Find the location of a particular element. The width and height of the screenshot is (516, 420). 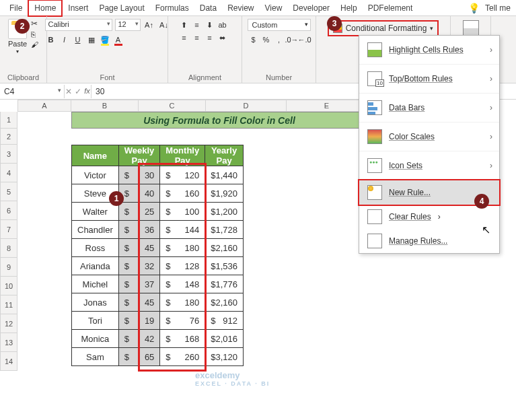

increase-decimal-icon: .0→ is located at coordinates (292, 40).